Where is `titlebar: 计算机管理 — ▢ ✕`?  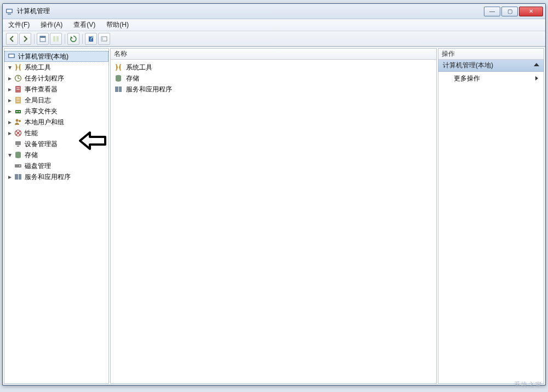
titlebar: 计算机管理 — ▢ ✕ is located at coordinates (274, 11).